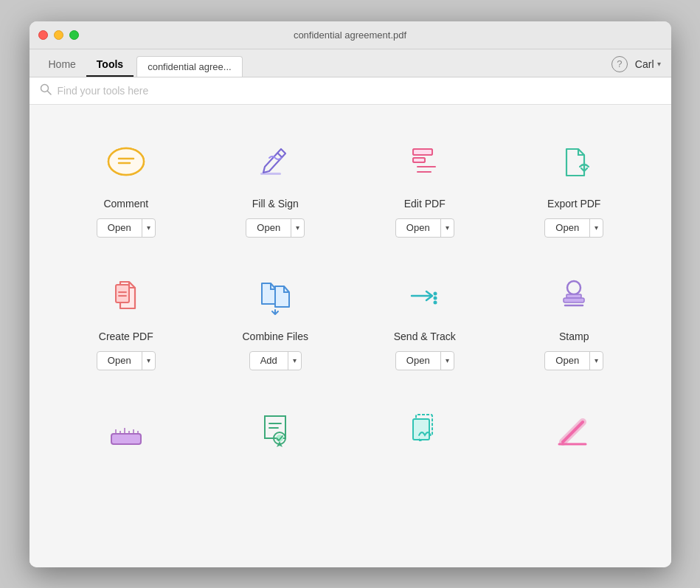  I want to click on comment-dropdown-button: ▾, so click(149, 227).